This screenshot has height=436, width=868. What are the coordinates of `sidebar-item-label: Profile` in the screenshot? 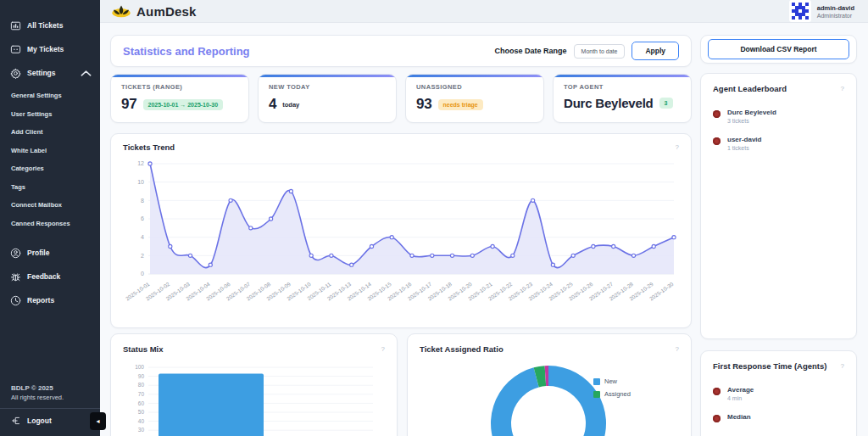 It's located at (38, 253).